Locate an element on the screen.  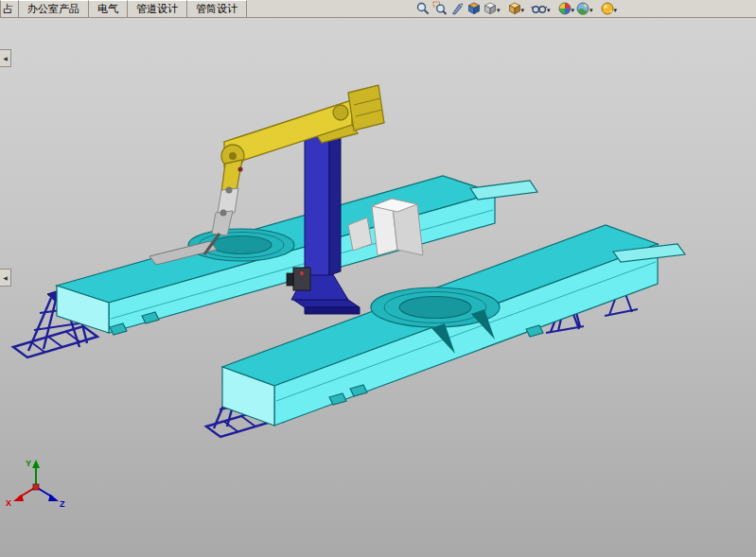
axis-y-label: Y is located at coordinates (28, 463).